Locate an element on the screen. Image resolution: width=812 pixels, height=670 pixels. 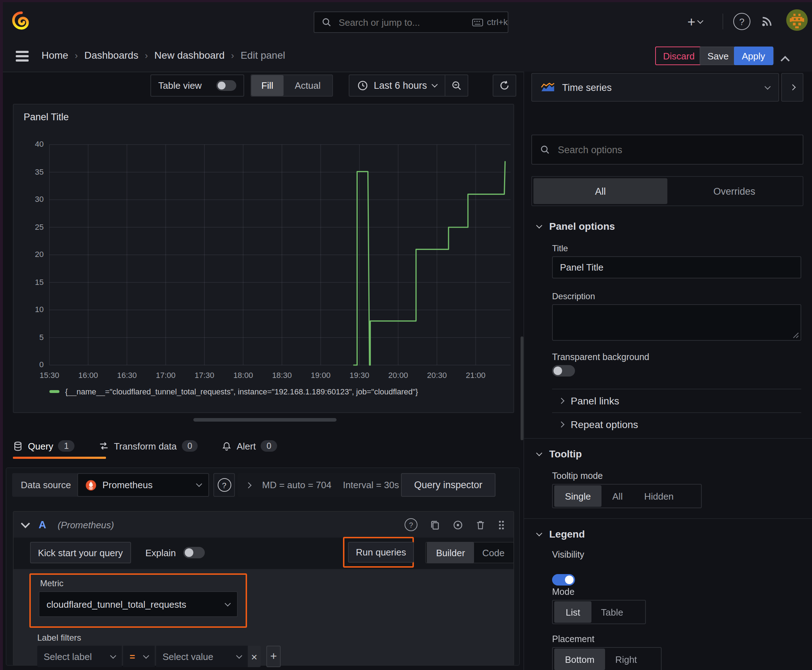
title-input is located at coordinates (676, 267).